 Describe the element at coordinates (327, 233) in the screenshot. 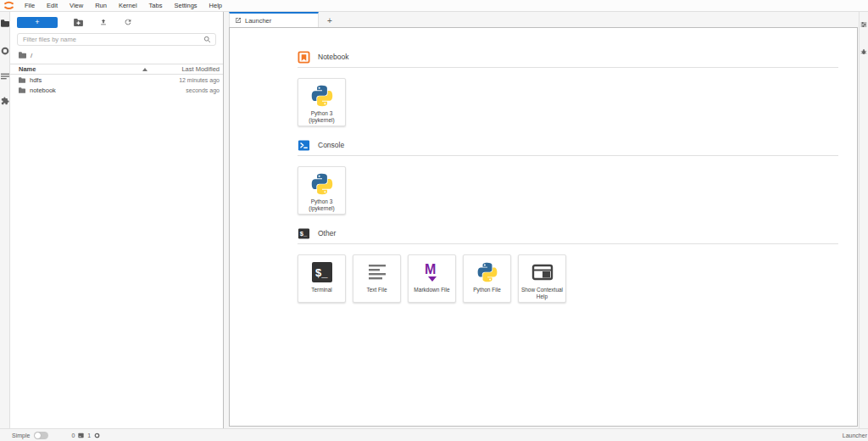

I see `section-title: Other` at that location.